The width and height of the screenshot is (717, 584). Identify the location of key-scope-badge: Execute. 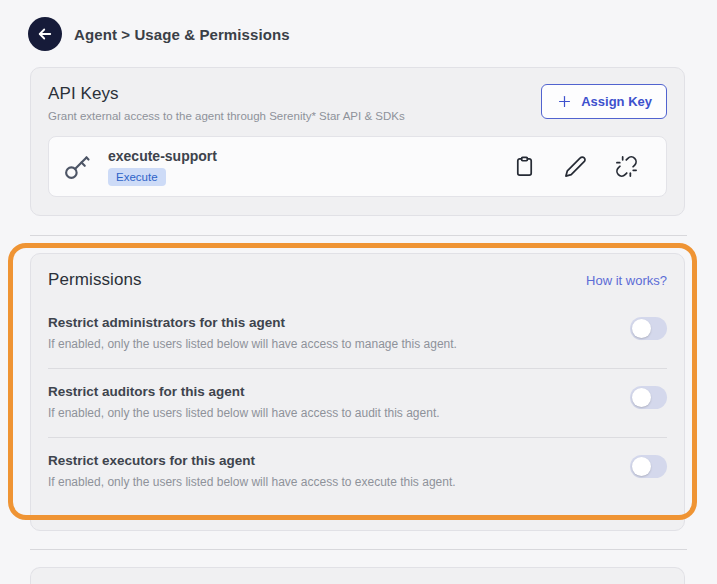
(137, 177).